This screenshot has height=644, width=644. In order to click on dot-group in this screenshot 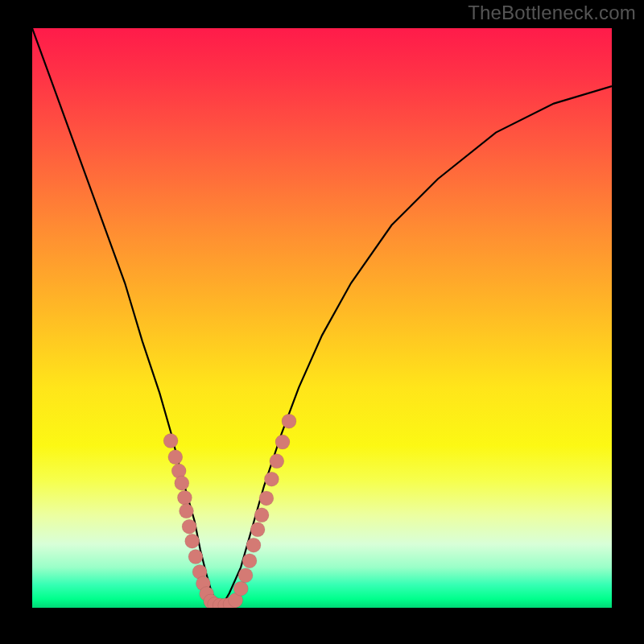, I will do `click(230, 510)`.